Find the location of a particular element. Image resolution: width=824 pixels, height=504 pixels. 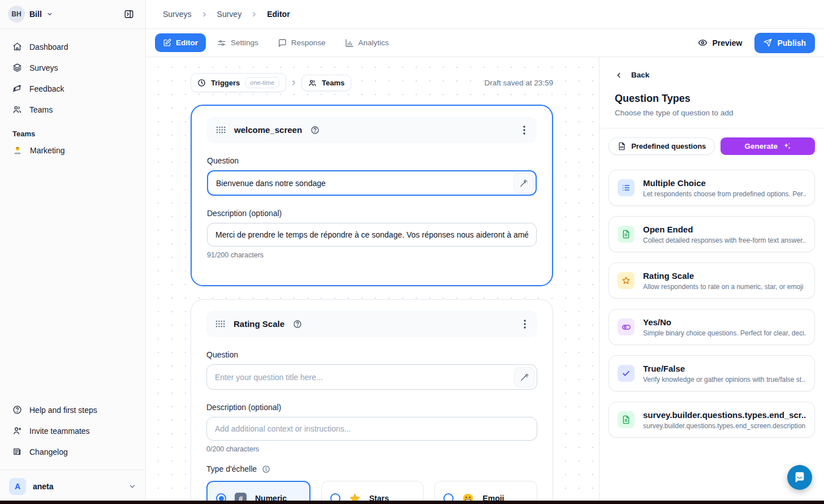

chevron-right-icon is located at coordinates (254, 15).